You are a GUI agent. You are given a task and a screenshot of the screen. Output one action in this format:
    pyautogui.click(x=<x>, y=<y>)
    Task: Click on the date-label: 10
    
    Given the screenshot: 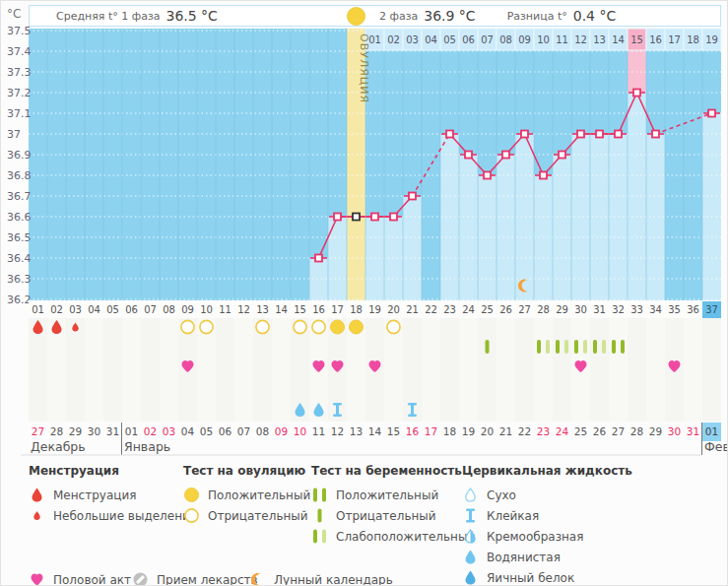 What is the action you would take?
    pyautogui.click(x=299, y=431)
    